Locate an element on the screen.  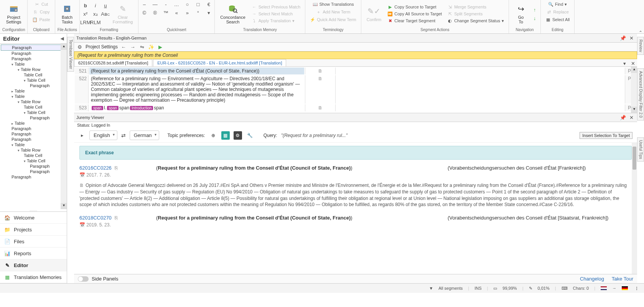
select-all-button: ▦Select All is located at coordinates (558, 20).